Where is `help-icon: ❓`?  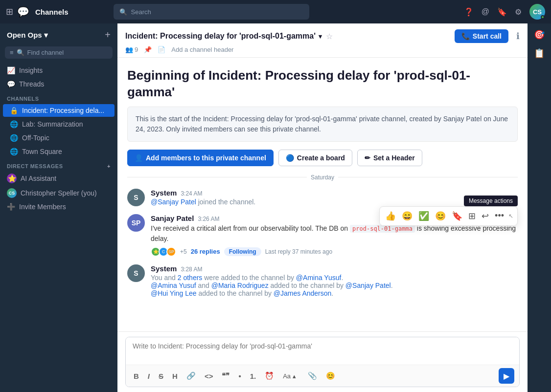
help-icon: ❓ is located at coordinates (469, 12).